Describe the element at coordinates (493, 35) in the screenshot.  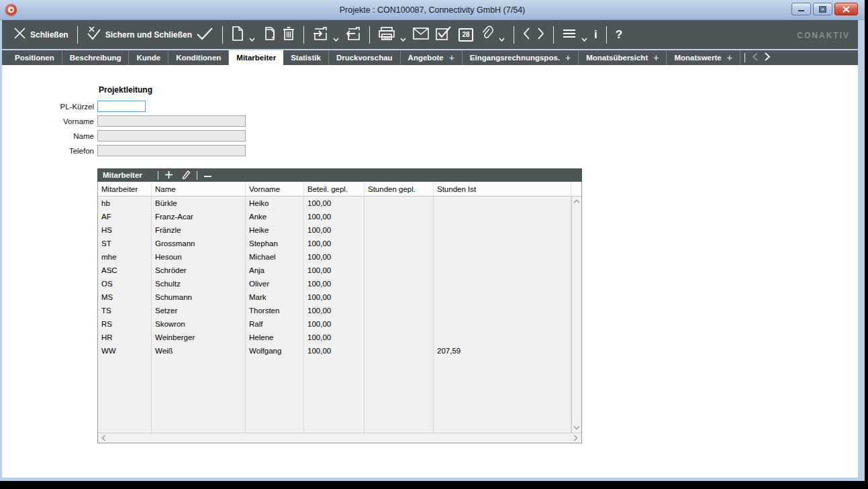
I see `attachment-button` at that location.